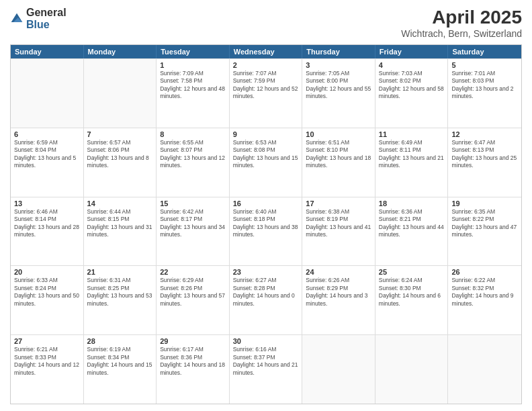 This screenshot has width=532, height=411. Describe the element at coordinates (485, 85) in the screenshot. I see `day-info: Sunrise: 7:01 AM Sunset: 8:03 PM Dayligh…` at that location.